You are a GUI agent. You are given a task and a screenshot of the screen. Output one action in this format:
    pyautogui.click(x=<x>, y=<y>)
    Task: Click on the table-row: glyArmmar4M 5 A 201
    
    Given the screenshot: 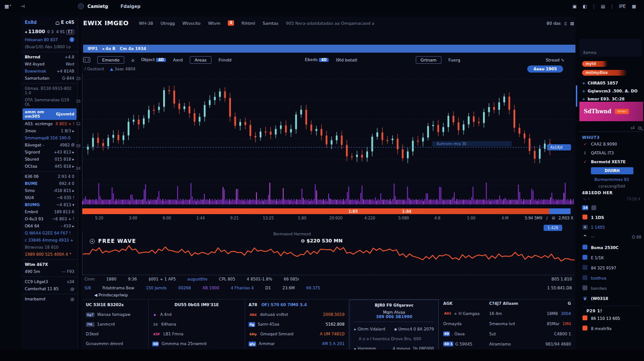 What is the action you would take?
    pyautogui.click(x=296, y=344)
    